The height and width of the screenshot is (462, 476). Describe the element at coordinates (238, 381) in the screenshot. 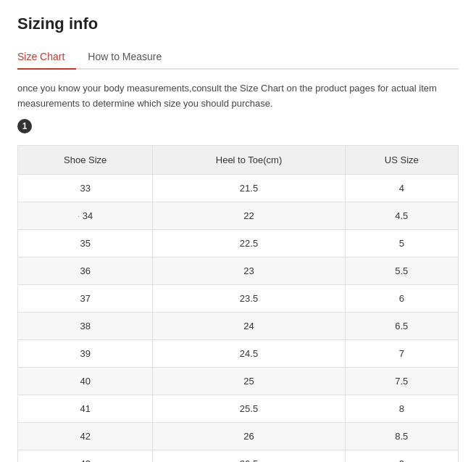

I see `table-row: 40257.5` at that location.